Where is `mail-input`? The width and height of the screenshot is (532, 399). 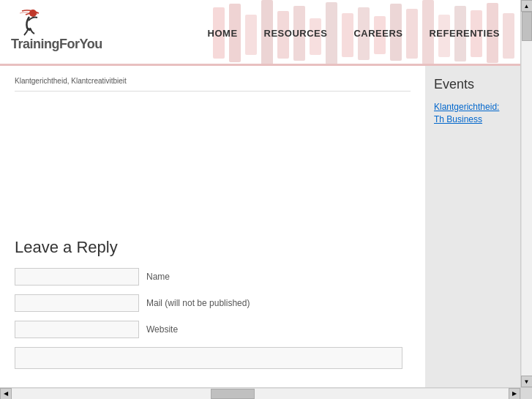
mail-input is located at coordinates (77, 303).